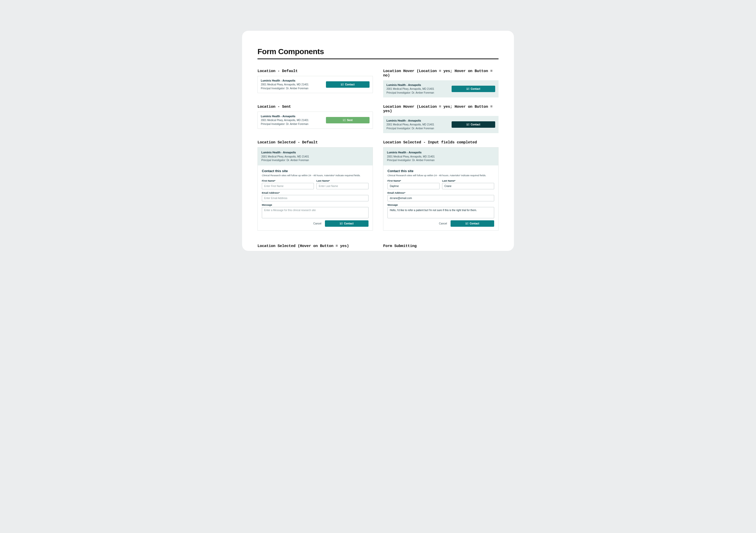  What do you see at coordinates (315, 244) in the screenshot?
I see `cell-location-selected-hover-button: Location Selected (Hover on Button = yes…` at bounding box center [315, 244].